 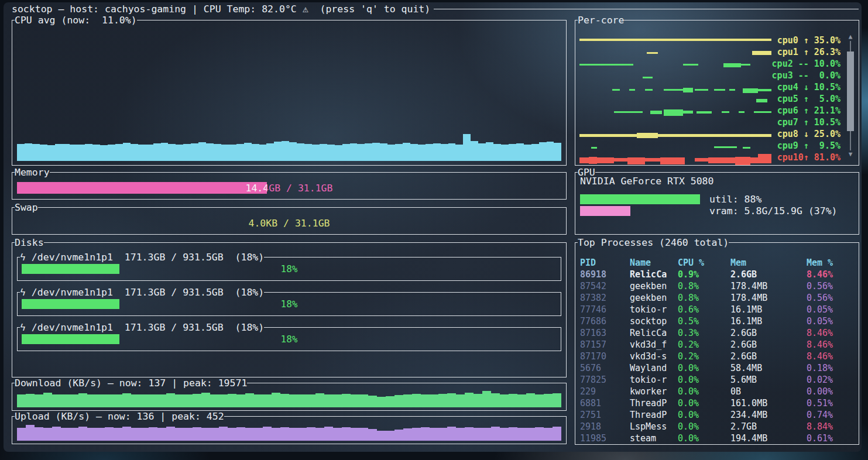 What do you see at coordinates (718, 286) in the screenshot?
I see `process-row: 87542geekben0.8%178.4MB0.56%` at bounding box center [718, 286].